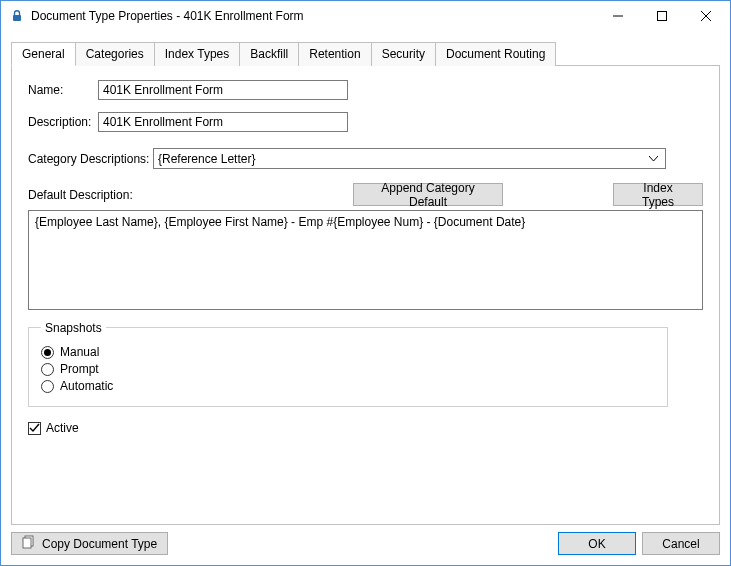 The image size is (731, 566). What do you see at coordinates (17, 16) in the screenshot?
I see `lock-icon` at bounding box center [17, 16].